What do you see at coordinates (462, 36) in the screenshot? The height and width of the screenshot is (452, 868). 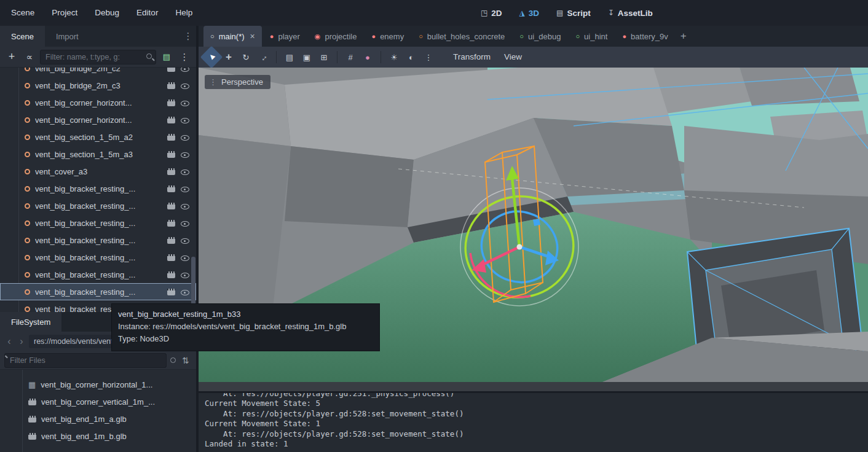 I see `scene-tab: ○ bullet_holes_concrete` at bounding box center [462, 36].